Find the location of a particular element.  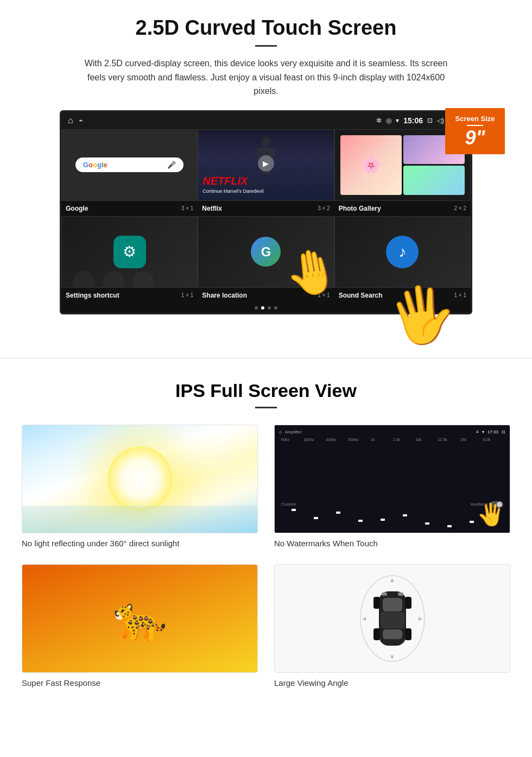

dot-2-active is located at coordinates (263, 308).